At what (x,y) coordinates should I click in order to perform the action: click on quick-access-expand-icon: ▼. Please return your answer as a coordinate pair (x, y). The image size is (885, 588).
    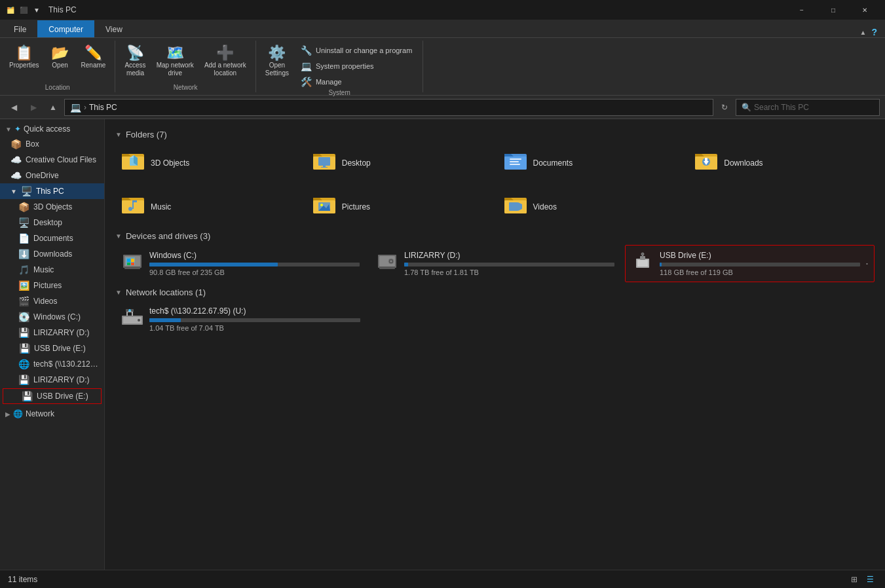
    Looking at the image, I should click on (9, 130).